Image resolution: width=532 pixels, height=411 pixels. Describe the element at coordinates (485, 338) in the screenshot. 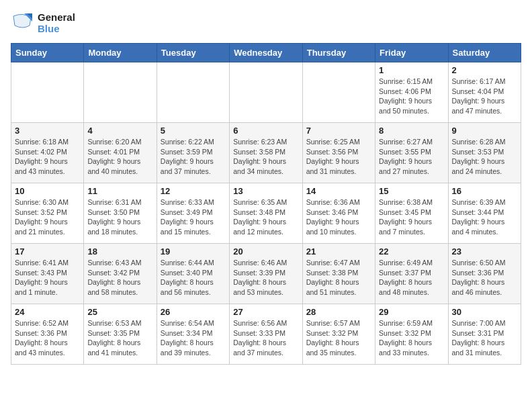

I see `day-info: Sunrise: 7:00 AM Sunset: 3:31 PM Dayligh…` at that location.